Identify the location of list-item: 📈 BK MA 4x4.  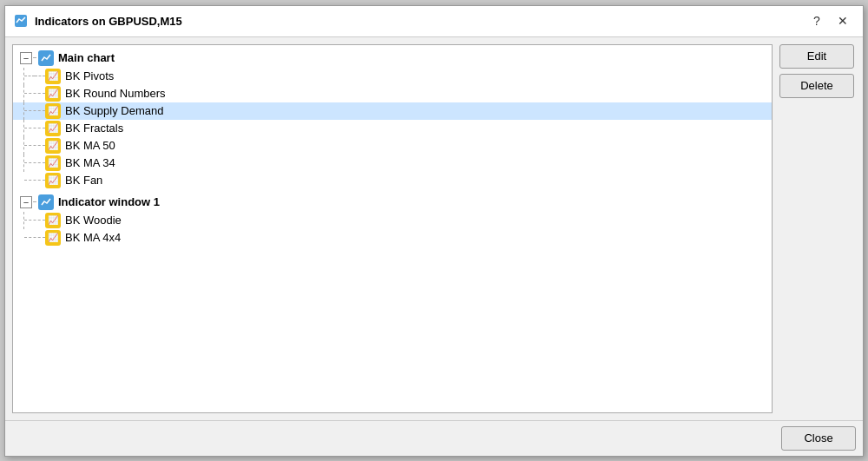
(392, 238).